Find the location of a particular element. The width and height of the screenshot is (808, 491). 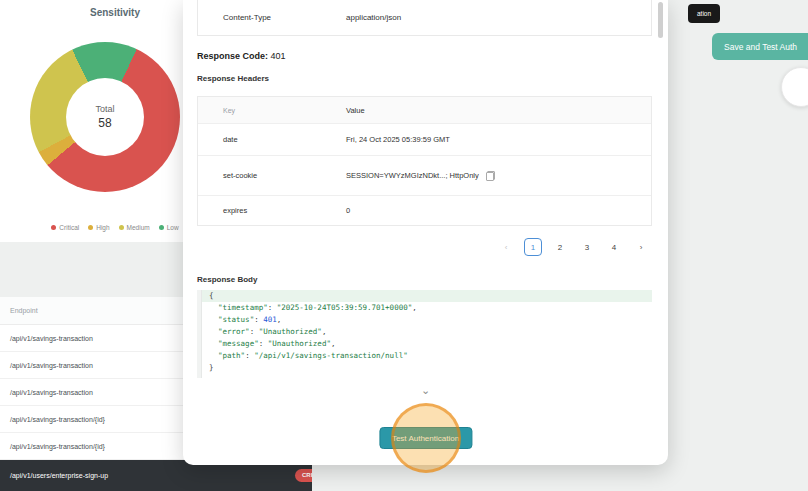

copy-icon is located at coordinates (490, 176).